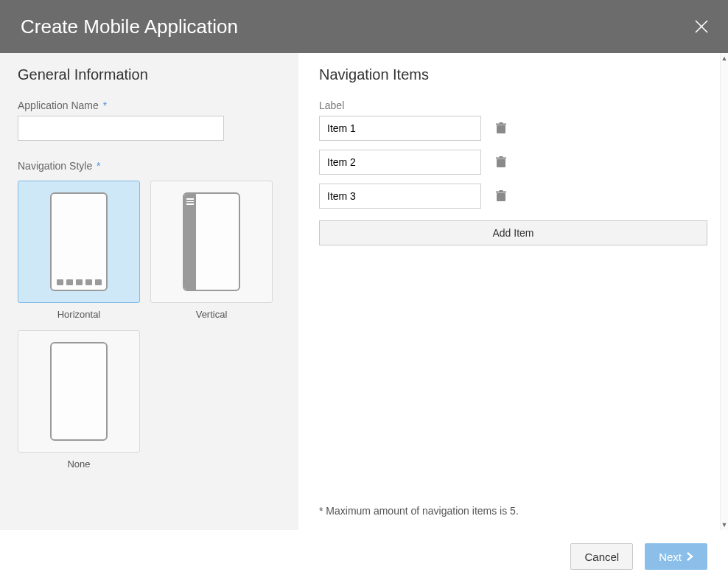  I want to click on cancel-button: Cancel, so click(601, 557).